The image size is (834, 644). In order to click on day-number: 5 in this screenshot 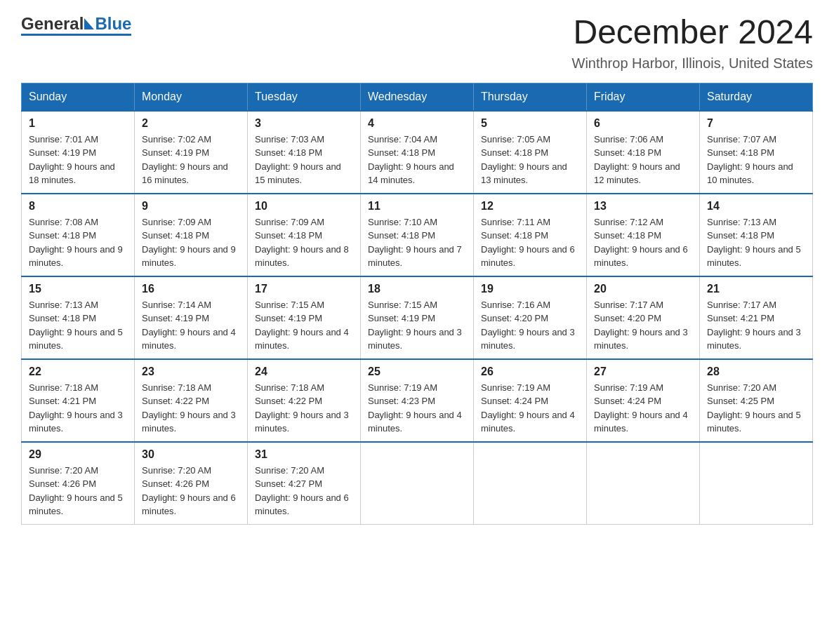, I will do `click(530, 123)`.